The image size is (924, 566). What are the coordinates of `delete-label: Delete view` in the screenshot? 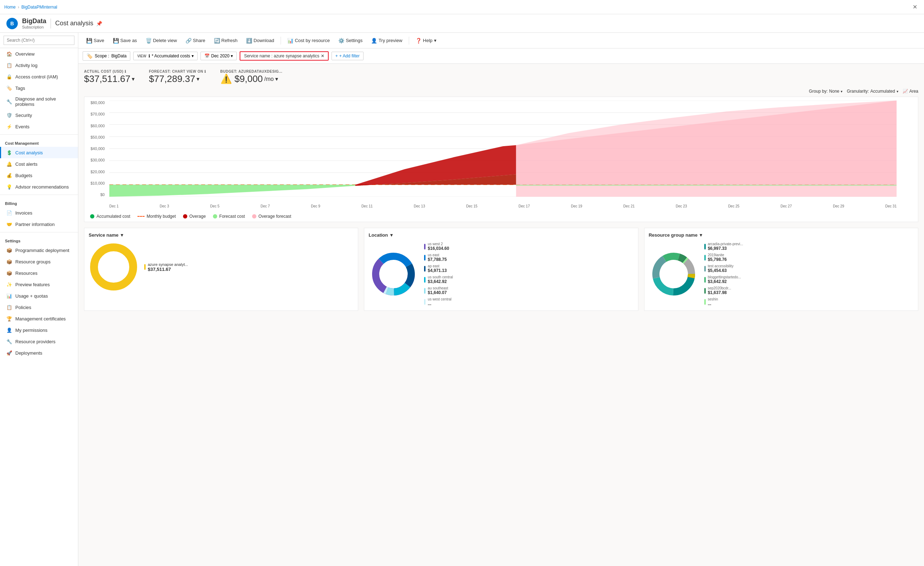 It's located at (165, 41).